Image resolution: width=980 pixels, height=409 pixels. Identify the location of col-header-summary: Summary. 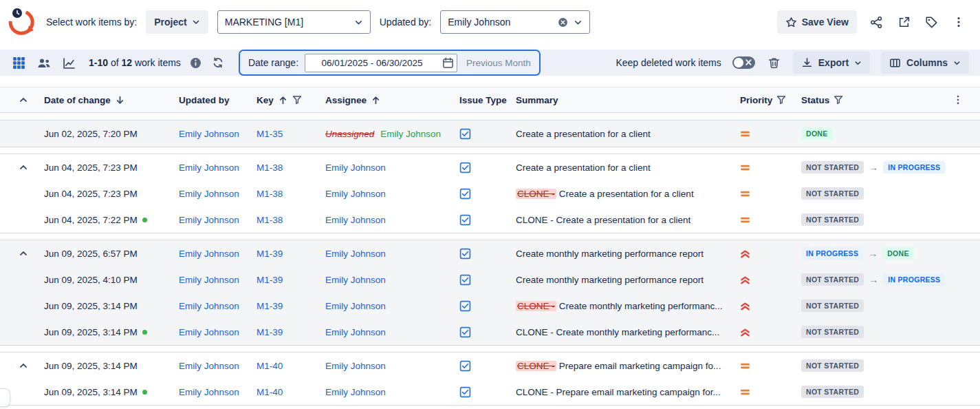
(628, 101).